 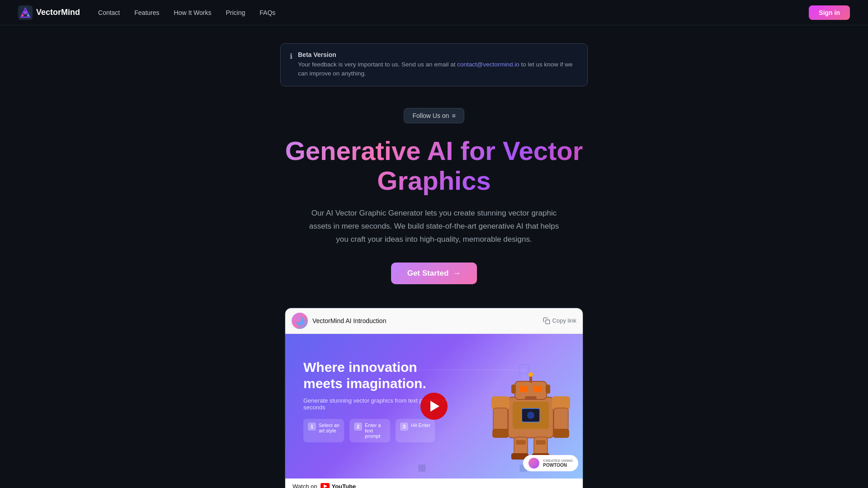 What do you see at coordinates (434, 227) in the screenshot?
I see `hero-subtitle: Our AI Vector Graphic Generator lets you…` at bounding box center [434, 227].